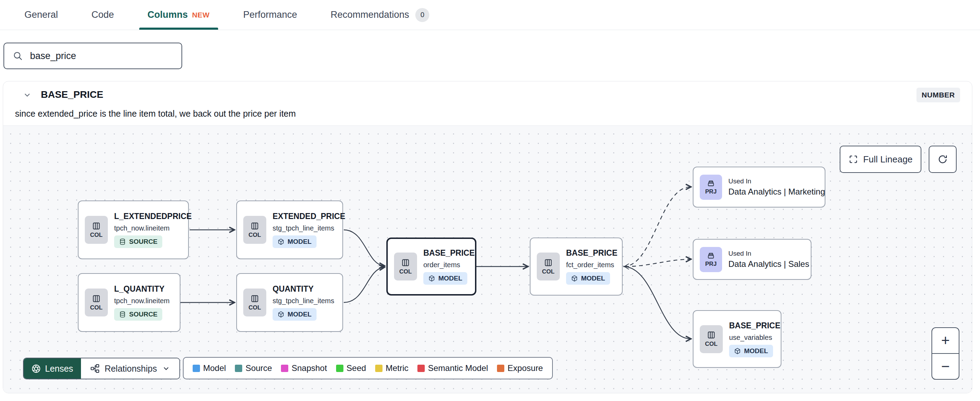  What do you see at coordinates (102, 369) in the screenshot?
I see `lenses-toolbar: Lenses Relationships` at bounding box center [102, 369].